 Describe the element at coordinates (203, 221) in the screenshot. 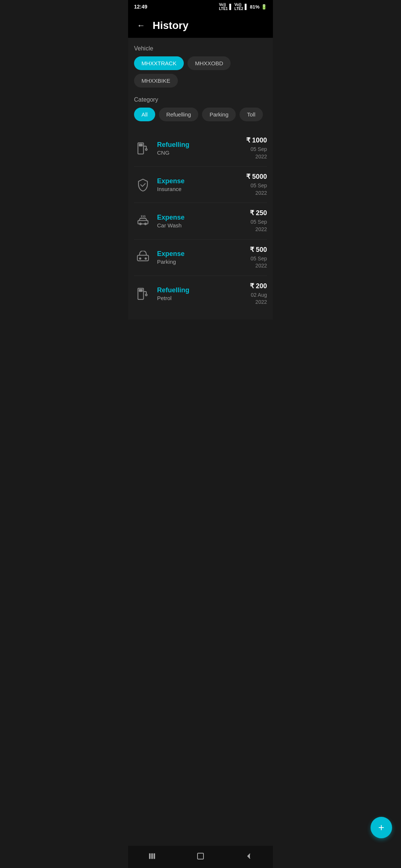

I see `item-details: Expense Car Wash` at that location.